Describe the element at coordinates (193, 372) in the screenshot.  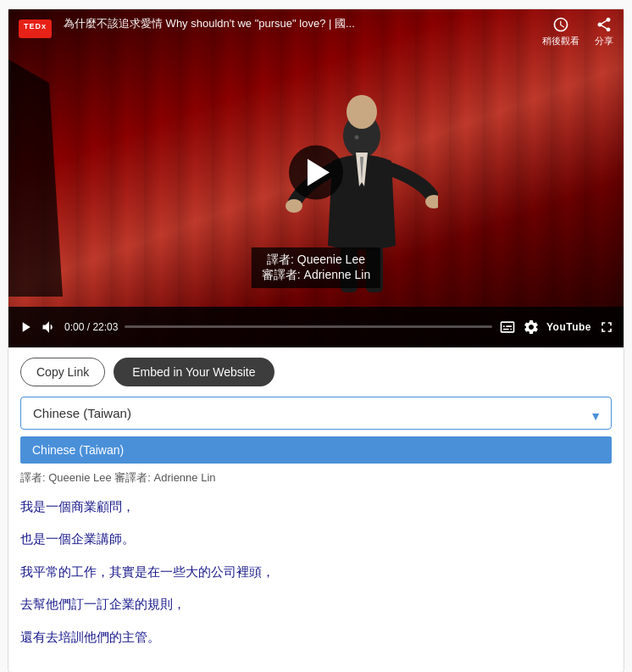
I see `embed-button: Embed in Your Website` at that location.